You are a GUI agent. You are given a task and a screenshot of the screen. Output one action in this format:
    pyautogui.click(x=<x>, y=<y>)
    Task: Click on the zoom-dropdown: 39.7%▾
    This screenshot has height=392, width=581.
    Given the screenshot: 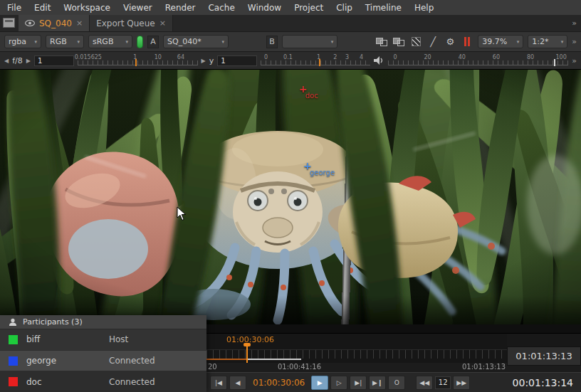 What is the action you would take?
    pyautogui.click(x=501, y=41)
    